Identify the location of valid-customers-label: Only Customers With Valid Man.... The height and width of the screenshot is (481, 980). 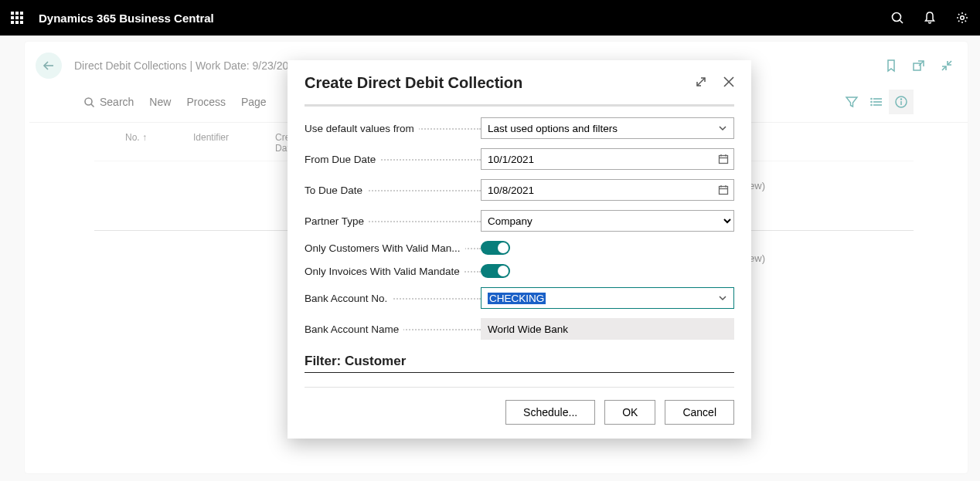
(385, 249).